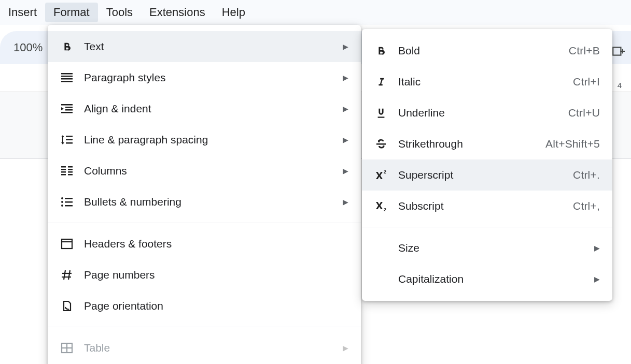  What do you see at coordinates (28, 48) in the screenshot?
I see `zoom-dropdown: 100%` at bounding box center [28, 48].